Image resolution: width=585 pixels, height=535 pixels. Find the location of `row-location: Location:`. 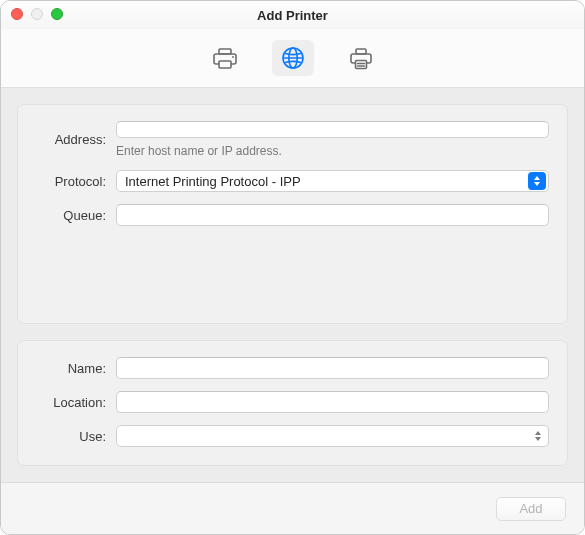

row-location: Location: is located at coordinates (292, 402).